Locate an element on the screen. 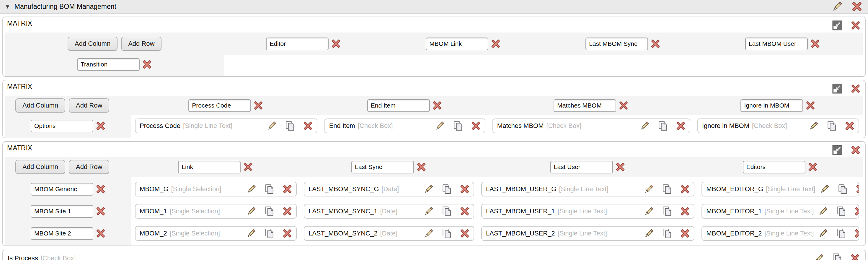 The image size is (868, 260). field-cell: MBOM_EDITOR_2 [Single Line Text] is located at coordinates (780, 233).